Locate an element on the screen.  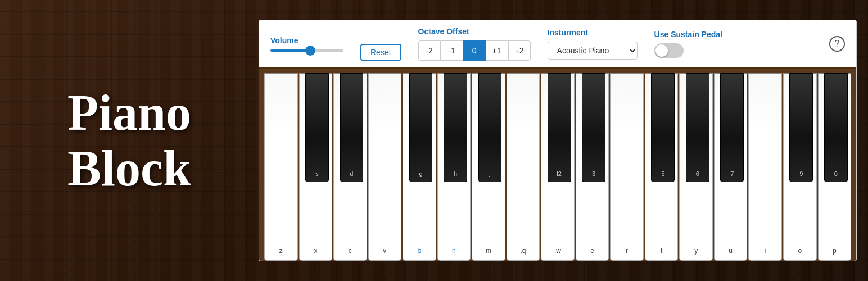
octave-group: Octave Offset -2 -1 0 +1 +2 is located at coordinates (474, 44).